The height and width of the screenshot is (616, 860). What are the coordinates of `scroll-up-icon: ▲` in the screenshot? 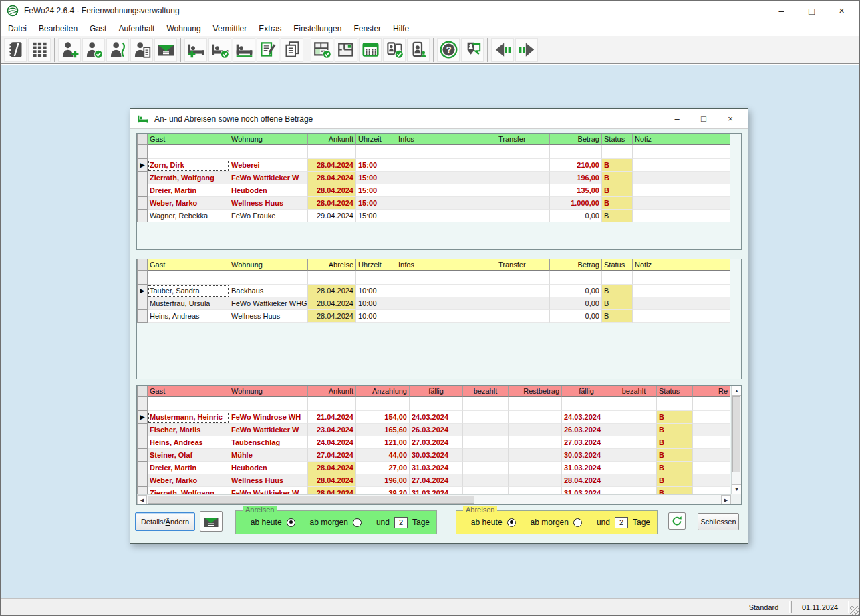 It's located at (736, 390).